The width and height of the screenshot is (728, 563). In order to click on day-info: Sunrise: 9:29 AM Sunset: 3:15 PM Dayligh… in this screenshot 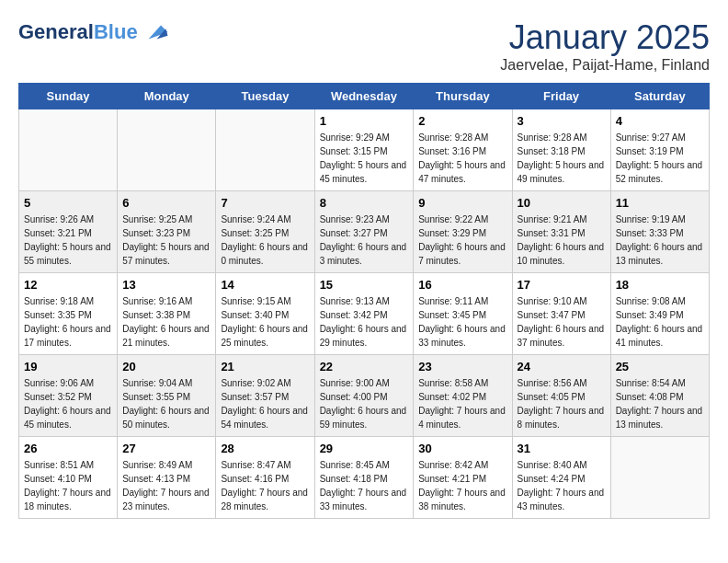, I will do `click(364, 158)`.